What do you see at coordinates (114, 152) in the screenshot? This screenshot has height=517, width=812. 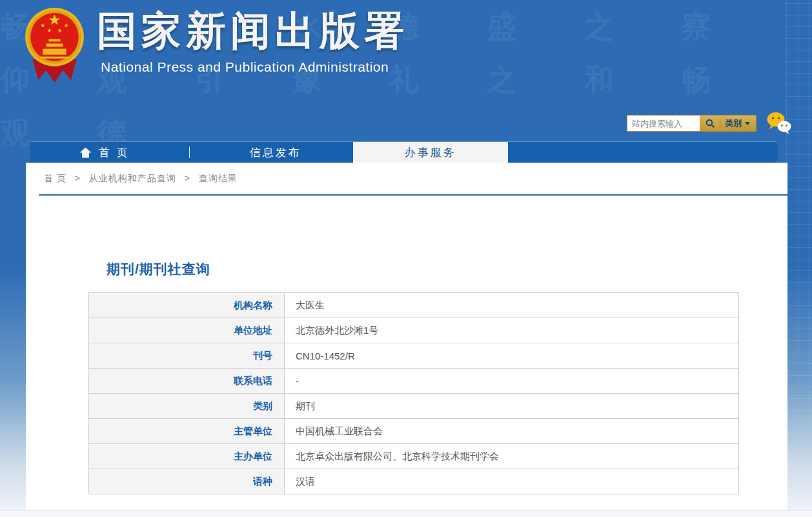 I see `nav-home-label: 首 页` at bounding box center [114, 152].